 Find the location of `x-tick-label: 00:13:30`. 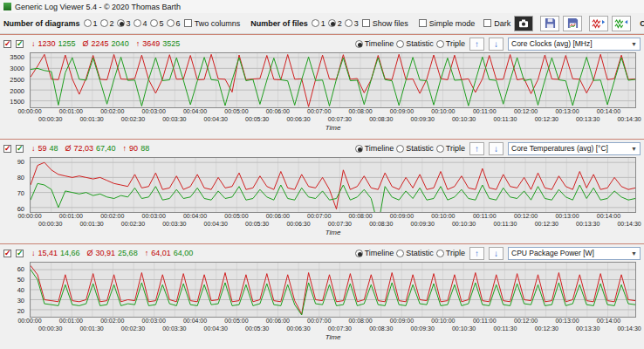

x-tick-label: 00:13:30 is located at coordinates (588, 223).